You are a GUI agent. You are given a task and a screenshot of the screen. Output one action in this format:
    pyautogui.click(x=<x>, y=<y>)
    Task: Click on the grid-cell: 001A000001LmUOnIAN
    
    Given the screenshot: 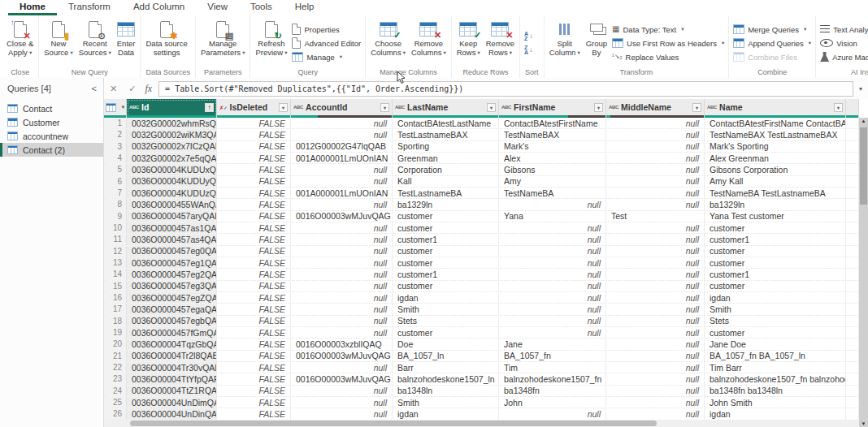 What is the action you would take?
    pyautogui.click(x=341, y=193)
    